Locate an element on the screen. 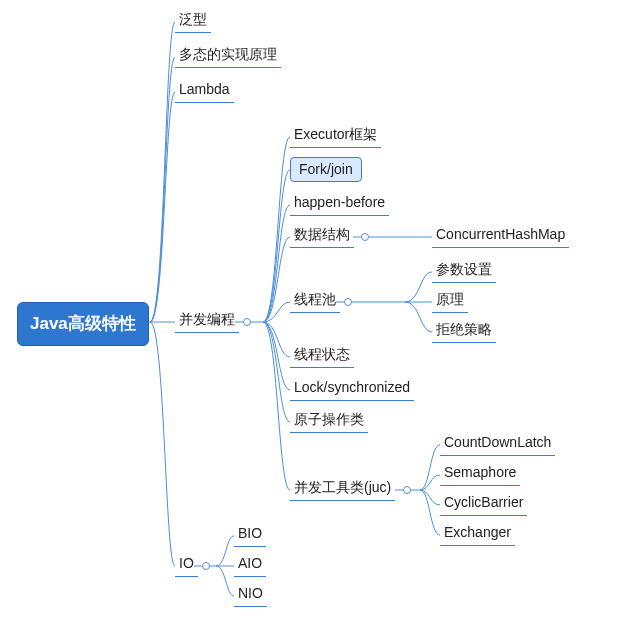 This screenshot has width=640, height=632. node-happenbefore: happen-before is located at coordinates (340, 204).